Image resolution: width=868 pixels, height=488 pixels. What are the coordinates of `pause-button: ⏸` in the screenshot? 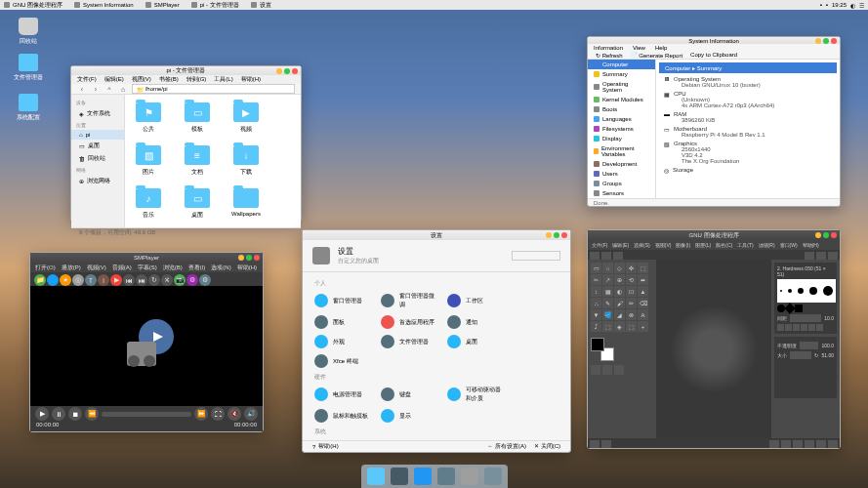 It's located at (59, 414).